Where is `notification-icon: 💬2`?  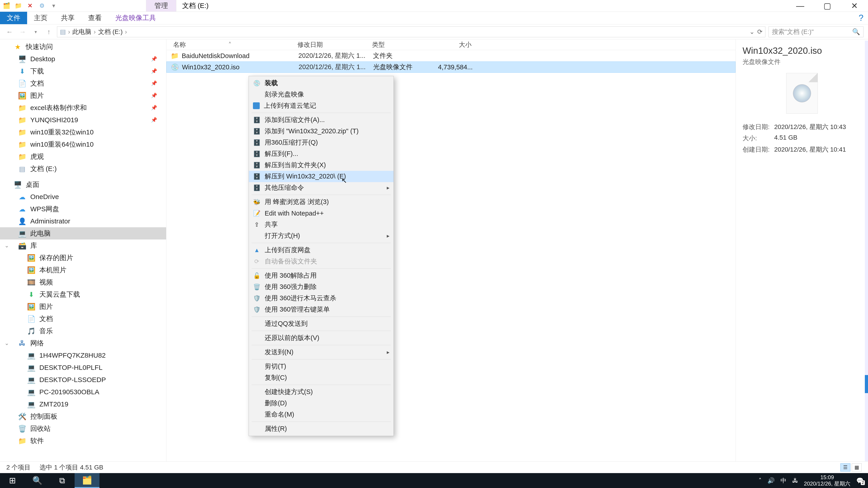
notification-icon: 💬2 is located at coordinates (860, 481).